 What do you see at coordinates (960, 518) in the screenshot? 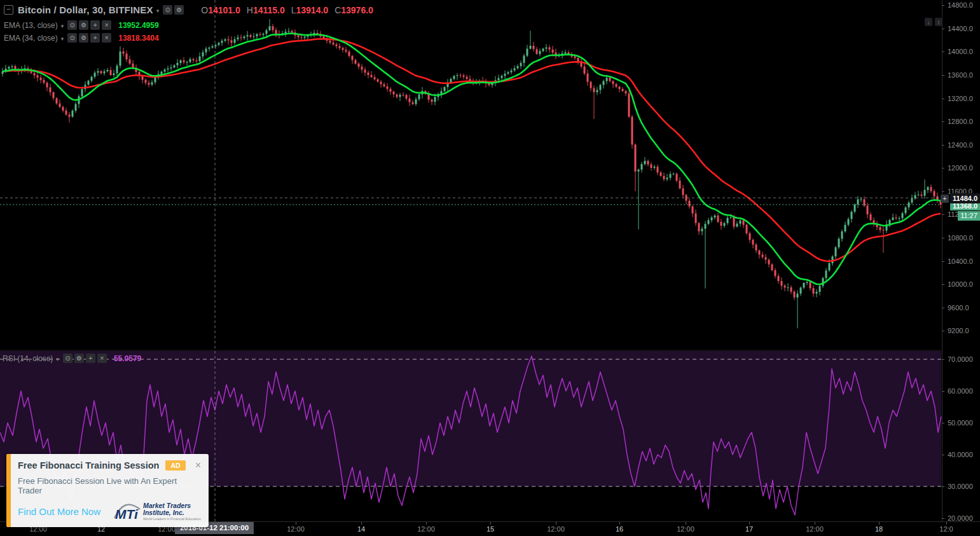
I see `axis-price-label: 20.0000` at bounding box center [960, 518].